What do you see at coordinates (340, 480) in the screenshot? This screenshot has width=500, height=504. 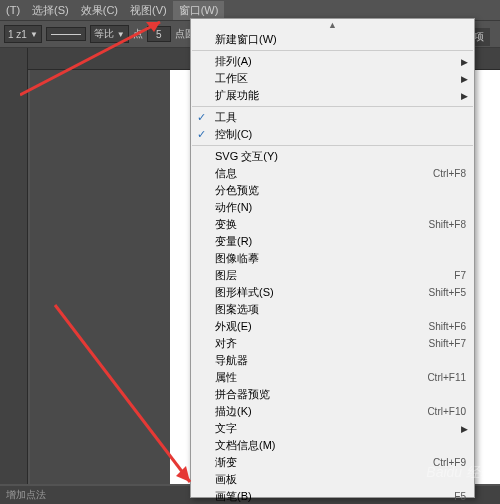 I see `menu-item-label: 画板` at bounding box center [340, 480].